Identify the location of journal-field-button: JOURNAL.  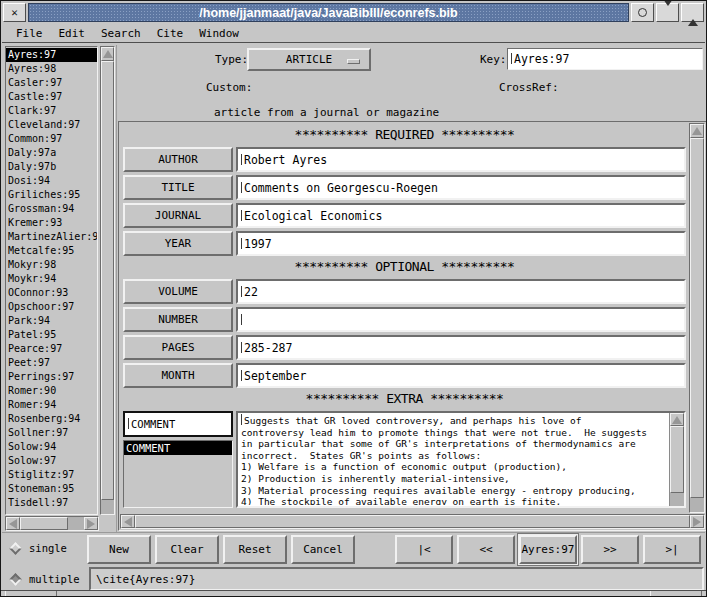
(178, 216).